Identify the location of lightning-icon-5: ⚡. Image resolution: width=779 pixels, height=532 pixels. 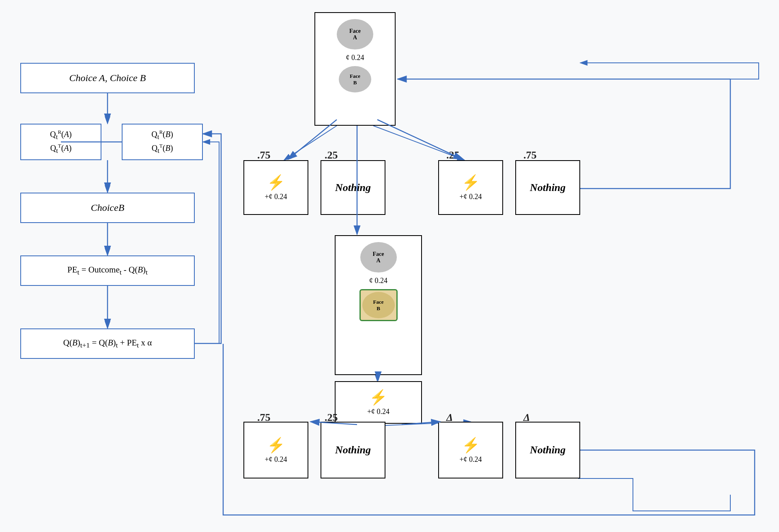
(471, 445).